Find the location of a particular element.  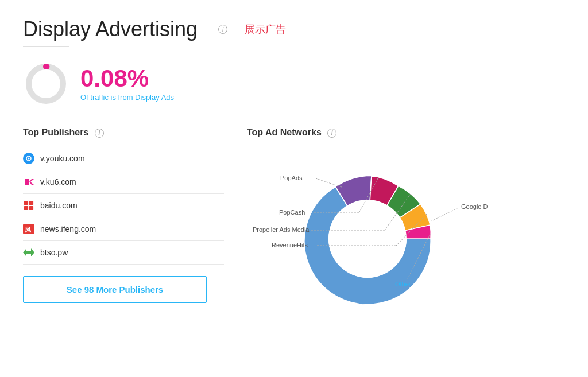

see-more-publishers-button: See 98 More Publishers is located at coordinates (115, 289).